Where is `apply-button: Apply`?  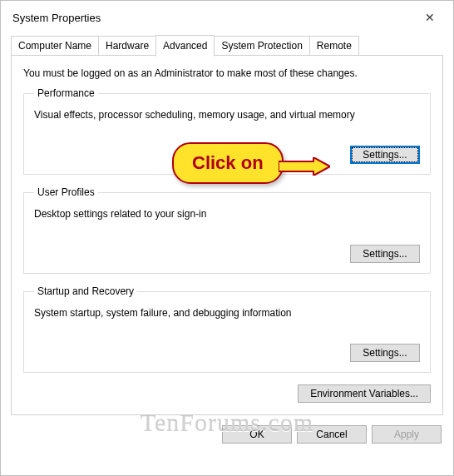 apply-button: Apply is located at coordinates (407, 434).